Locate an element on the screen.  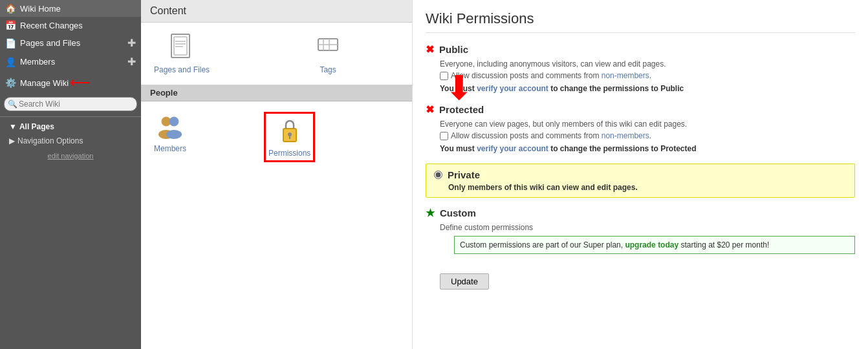
permissions-icon is located at coordinates (290, 131).